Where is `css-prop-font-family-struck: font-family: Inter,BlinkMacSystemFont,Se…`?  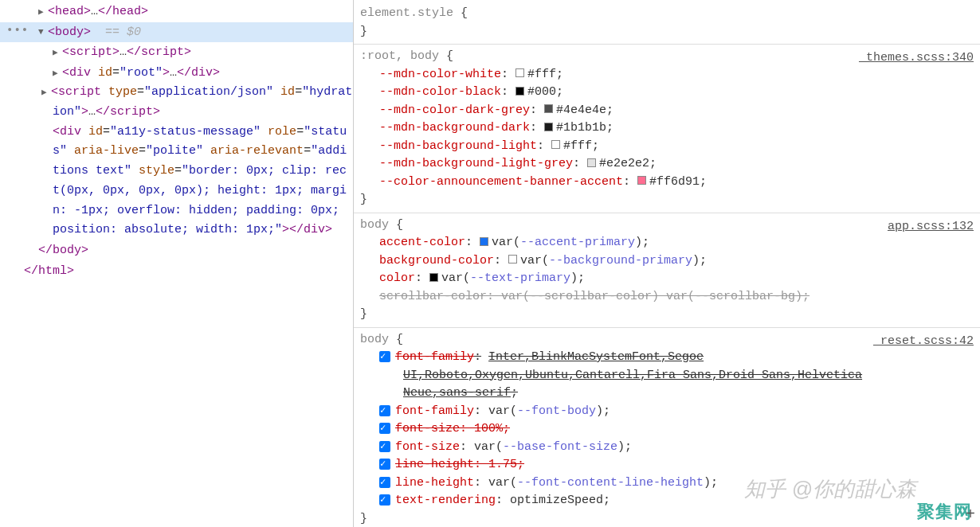 css-prop-font-family-struck: font-family: Inter,BlinkMacSystemFont,Se… is located at coordinates (667, 358).